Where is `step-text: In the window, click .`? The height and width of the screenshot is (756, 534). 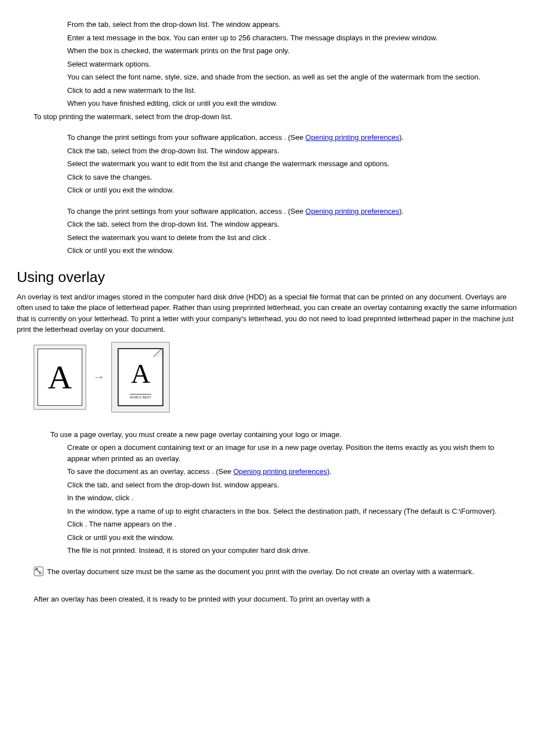
step-text: In the window, click . is located at coordinates (292, 498).